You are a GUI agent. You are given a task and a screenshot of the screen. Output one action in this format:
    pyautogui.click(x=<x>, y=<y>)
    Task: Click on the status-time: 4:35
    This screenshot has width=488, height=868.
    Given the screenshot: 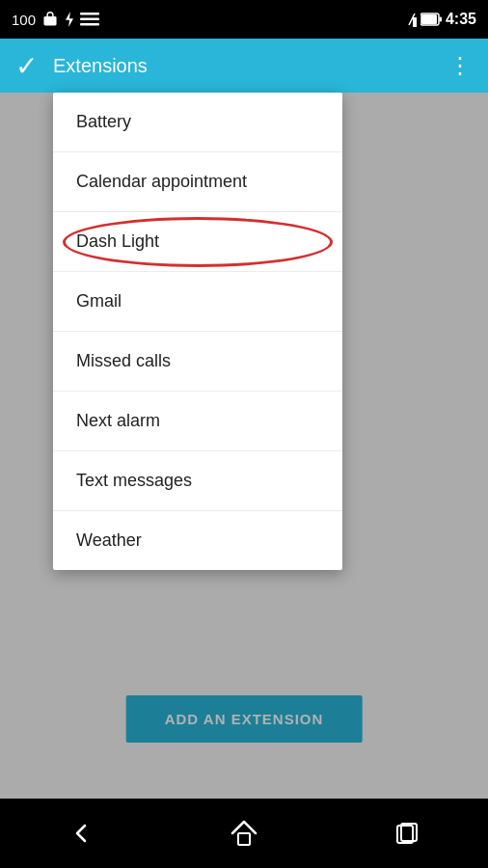 What is the action you would take?
    pyautogui.click(x=461, y=19)
    